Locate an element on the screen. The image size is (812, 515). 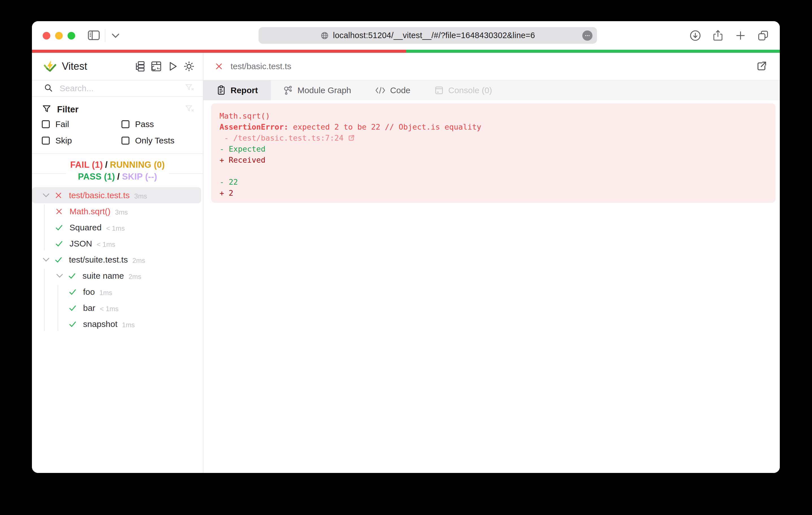
test-tree: test/basic.test.ts 3ms Math.sqrt() 3ms S… is located at coordinates (117, 260).